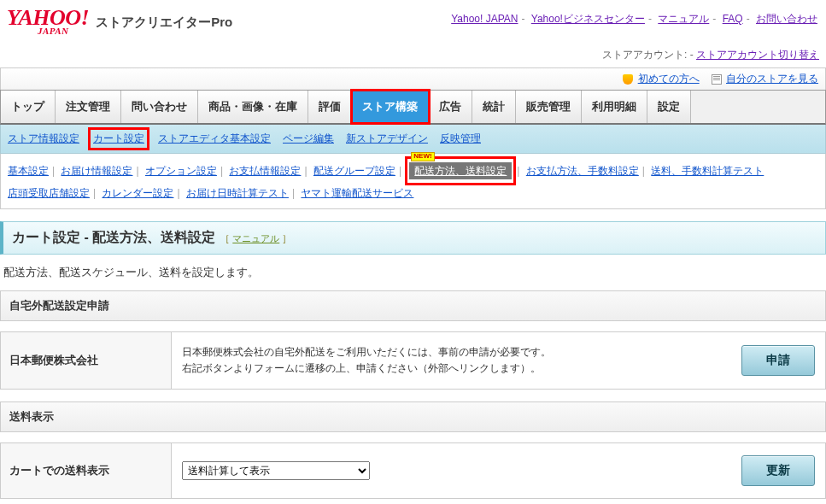 This screenshot has height=504, width=826. Describe the element at coordinates (413, 181) in the screenshot. I see `sub-nav2: 基本設定| お届け情報設定| オプション設定| お支払情報設定| 配送グループ設…` at that location.